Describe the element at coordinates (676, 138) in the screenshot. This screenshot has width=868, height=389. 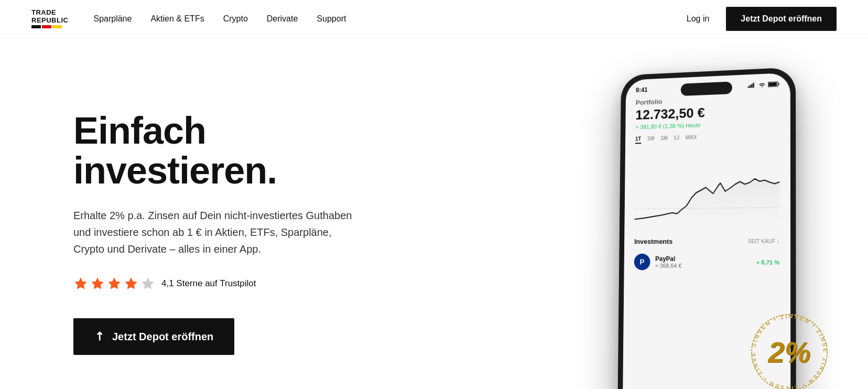
I see `time-tab-1j: 1J` at that location.